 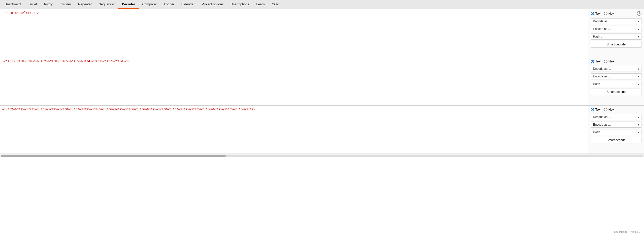 I want to click on format-radio-row-3: TextHex, so click(x=616, y=110).